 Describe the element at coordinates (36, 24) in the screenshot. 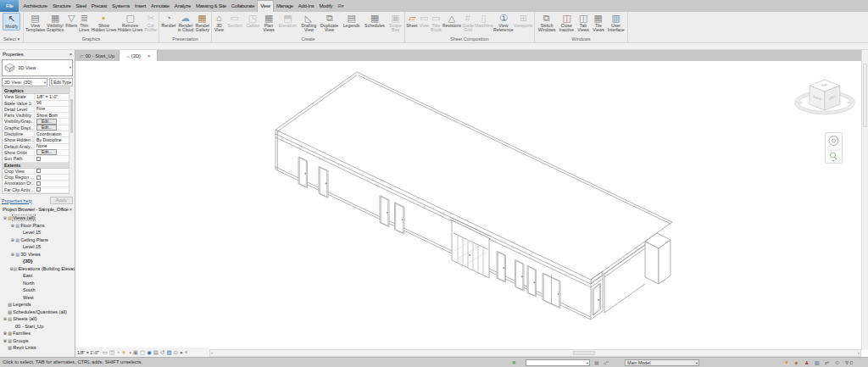

I see `view-templates-button: ▤View Templates` at that location.